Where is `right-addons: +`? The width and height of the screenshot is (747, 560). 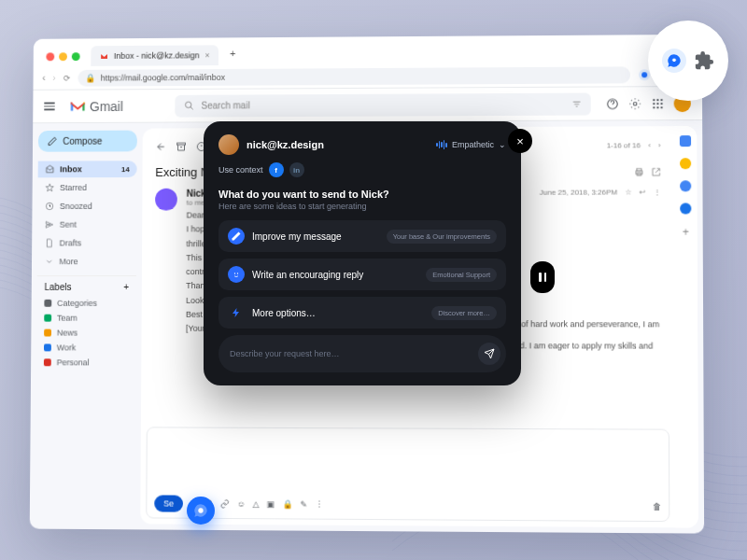
right-addons: + is located at coordinates (686, 327).